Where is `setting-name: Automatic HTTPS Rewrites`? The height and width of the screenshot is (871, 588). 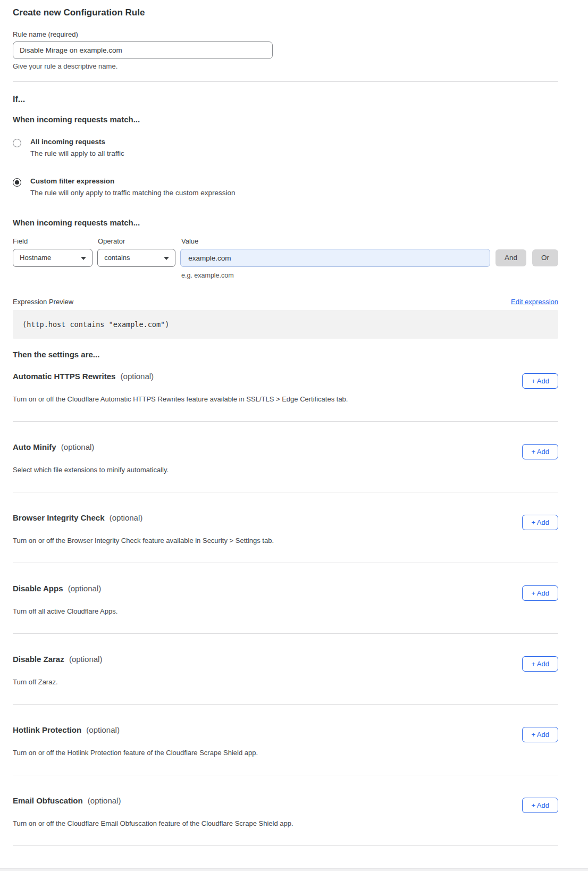
setting-name: Automatic HTTPS Rewrites is located at coordinates (64, 376).